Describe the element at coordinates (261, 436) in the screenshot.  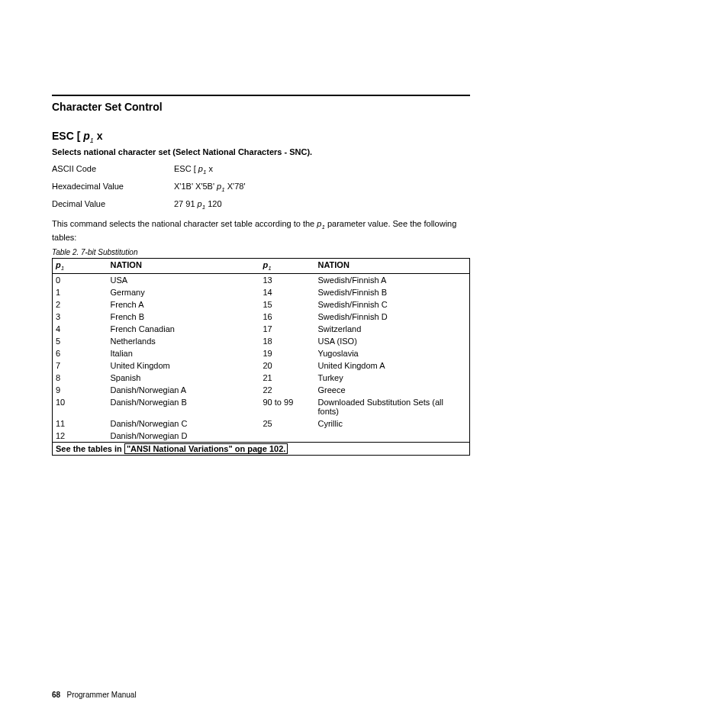
I see `table-row: 12Danish/Norwegian D` at that location.